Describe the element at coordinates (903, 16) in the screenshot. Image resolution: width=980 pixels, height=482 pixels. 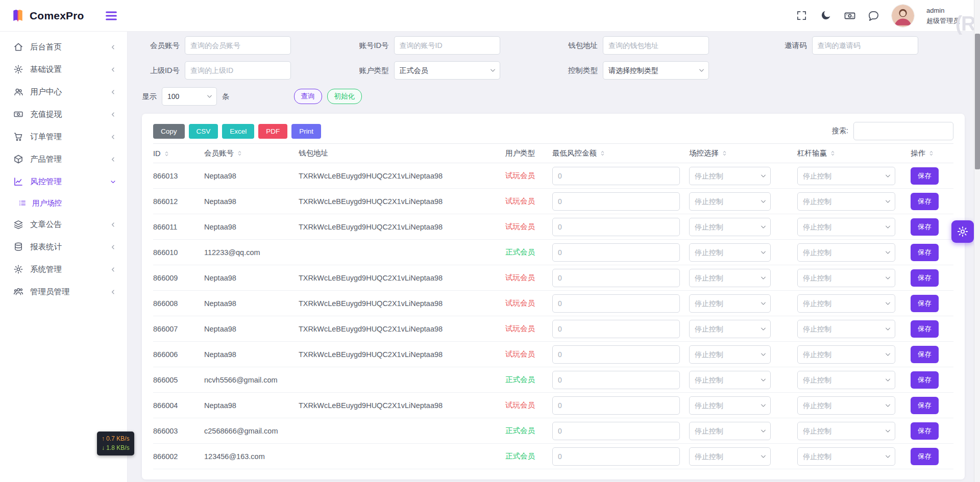
I see `user-avatar` at that location.